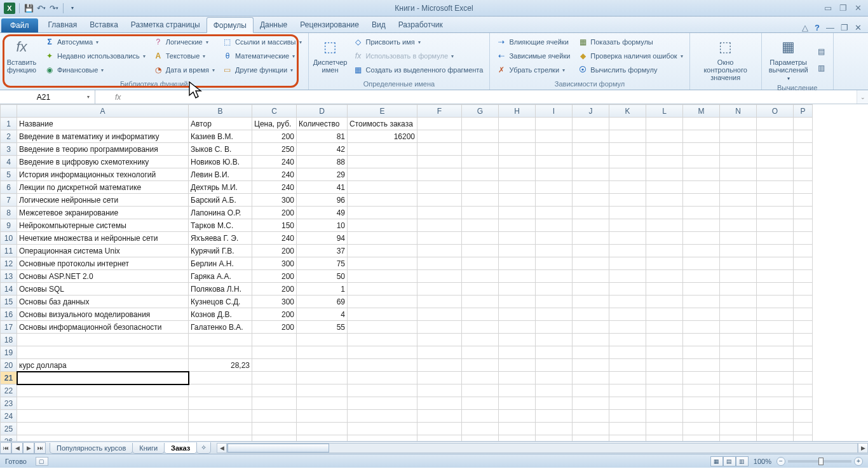  What do you see at coordinates (220, 251) in the screenshot?
I see `cell: Курячий Г.В.` at bounding box center [220, 251].